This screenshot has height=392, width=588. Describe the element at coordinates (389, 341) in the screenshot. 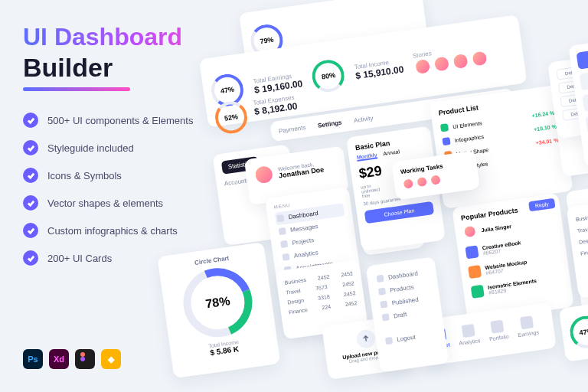

I see `logout-icon` at that location.